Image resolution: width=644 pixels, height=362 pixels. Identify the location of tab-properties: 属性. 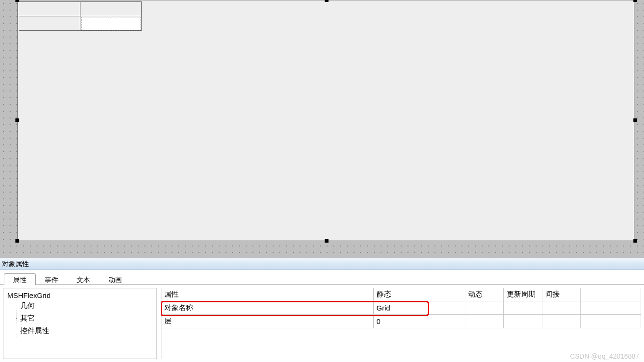
(20, 279).